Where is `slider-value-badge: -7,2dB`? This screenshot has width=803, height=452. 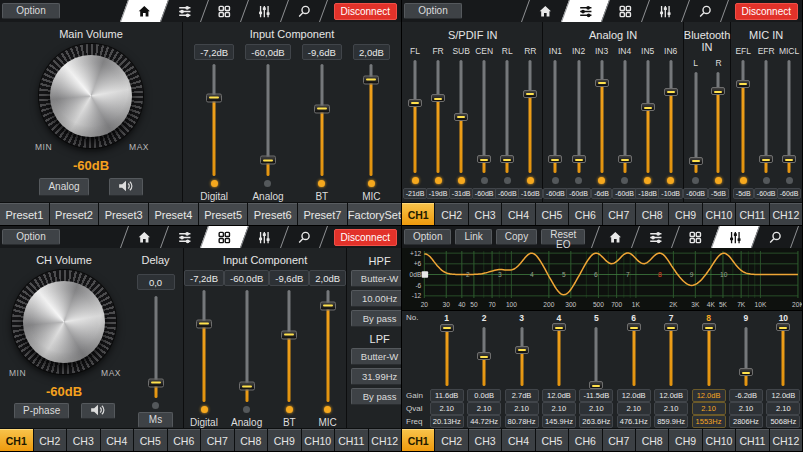 slider-value-badge: -7,2dB is located at coordinates (204, 278).